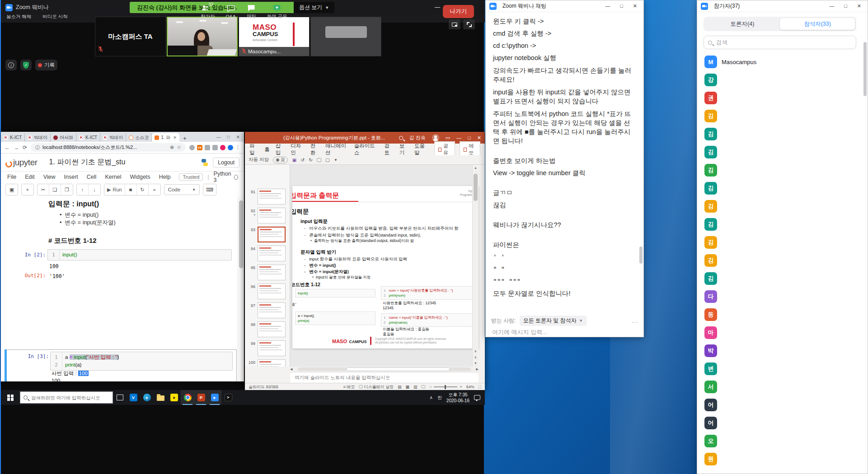 This screenshot has height=474, width=868. What do you see at coordinates (192, 148) in the screenshot?
I see `extension-icon` at bounding box center [192, 148].